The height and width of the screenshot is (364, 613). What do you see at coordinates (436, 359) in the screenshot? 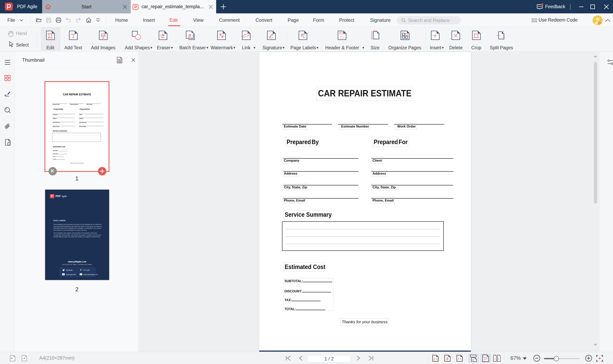
I see `svg-text: 1:1` at bounding box center [436, 359].